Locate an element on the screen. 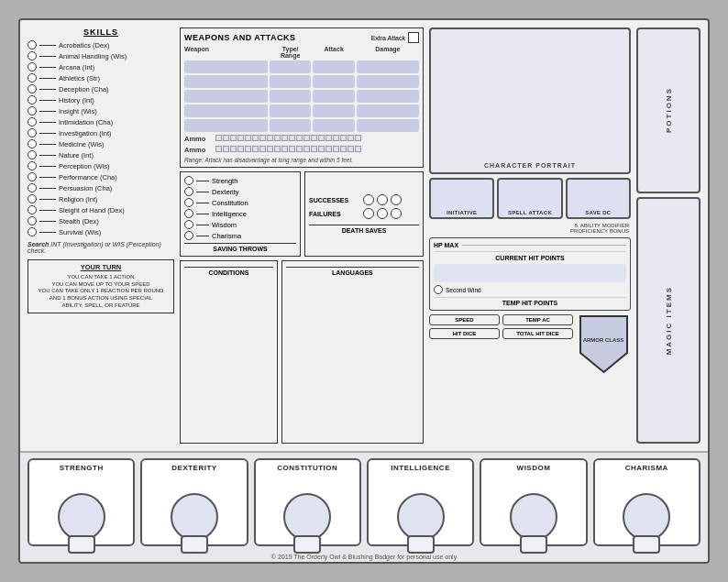  ability-intelligence: INTELLIGENCE is located at coordinates (420, 502).